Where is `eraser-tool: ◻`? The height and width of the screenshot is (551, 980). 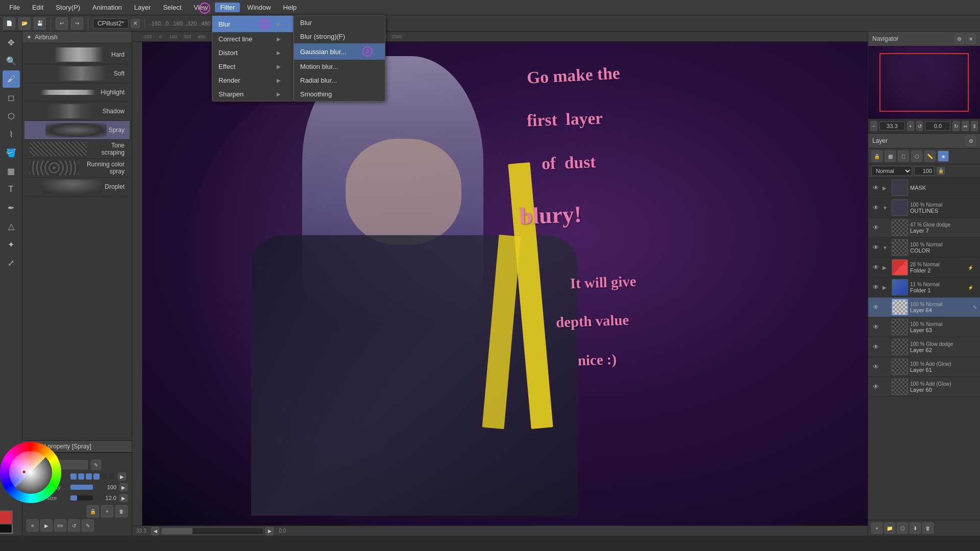
eraser-tool: ◻ is located at coordinates (11, 97).